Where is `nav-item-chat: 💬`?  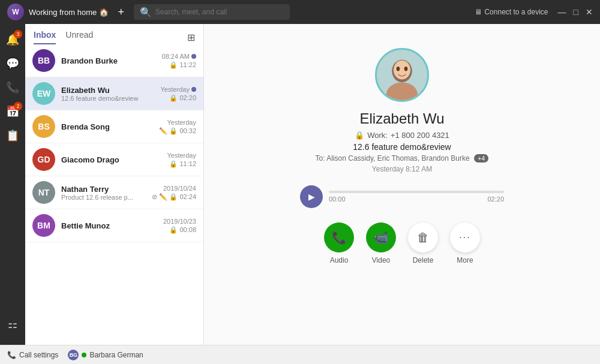 nav-item-chat: 💬 is located at coordinates (13, 64).